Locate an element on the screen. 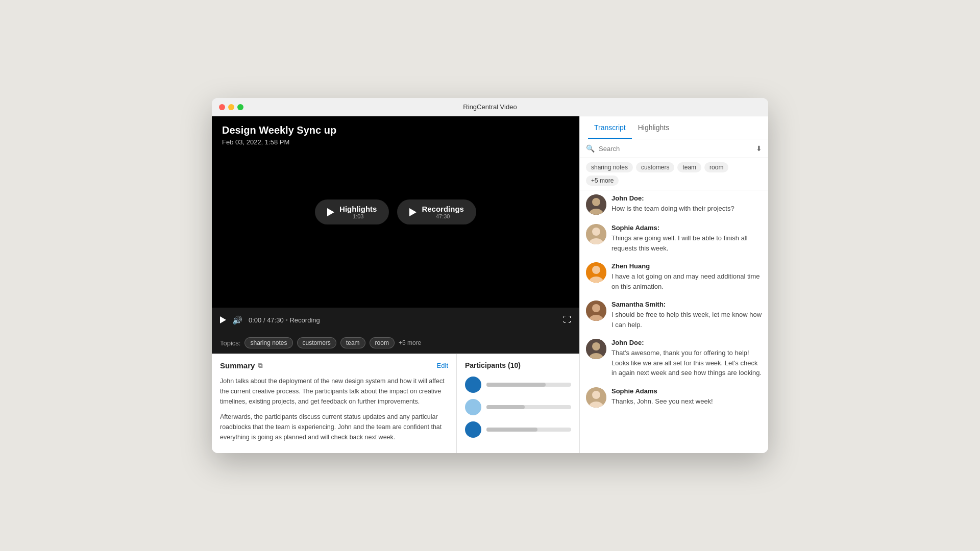  msg-text-6: Thanks, John. See you next week! is located at coordinates (663, 402).